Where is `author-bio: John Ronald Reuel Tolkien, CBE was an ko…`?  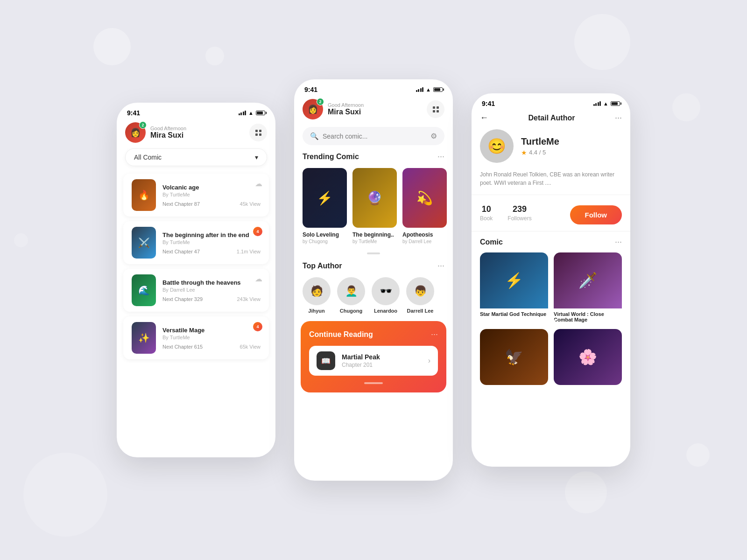
author-bio: John Ronald Reuel Tolkien, CBE was an ko… is located at coordinates (551, 183).